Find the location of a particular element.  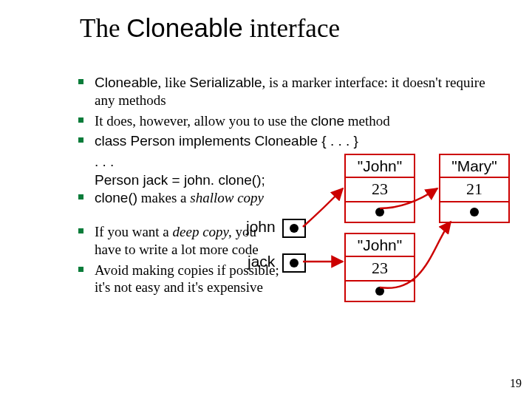

bullet-3: class Person implements Cloneable { . . … is located at coordinates (285, 141).